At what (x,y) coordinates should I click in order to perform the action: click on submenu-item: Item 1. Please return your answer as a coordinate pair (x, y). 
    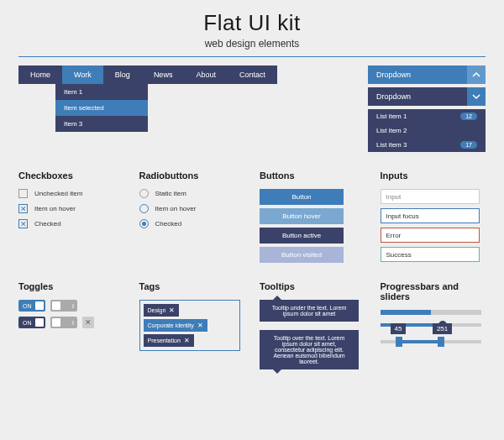
    Looking at the image, I should click on (102, 92).